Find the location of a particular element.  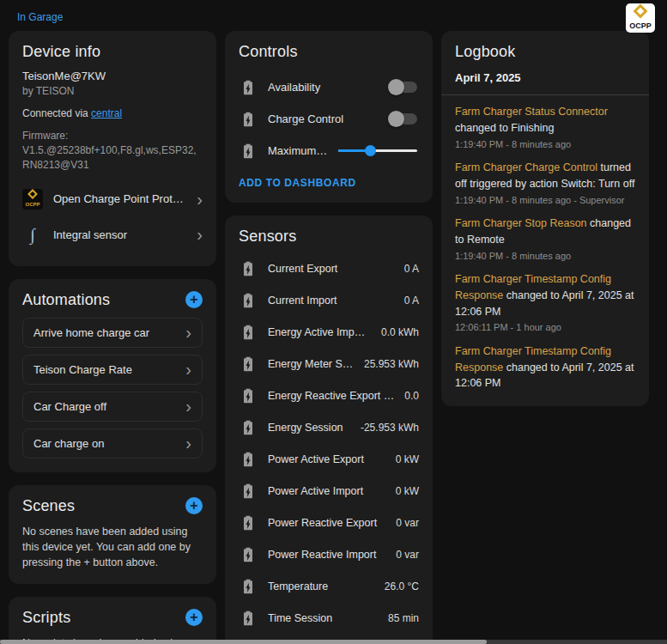

scenes-empty-text: No scenes have been added using this dev… is located at coordinates (112, 547).